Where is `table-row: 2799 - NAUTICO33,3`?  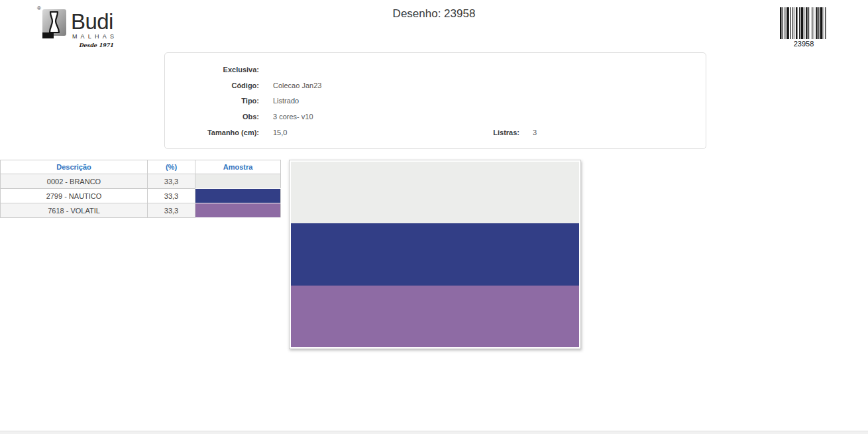
table-row: 2799 - NAUTICO33,3 is located at coordinates (140, 196).